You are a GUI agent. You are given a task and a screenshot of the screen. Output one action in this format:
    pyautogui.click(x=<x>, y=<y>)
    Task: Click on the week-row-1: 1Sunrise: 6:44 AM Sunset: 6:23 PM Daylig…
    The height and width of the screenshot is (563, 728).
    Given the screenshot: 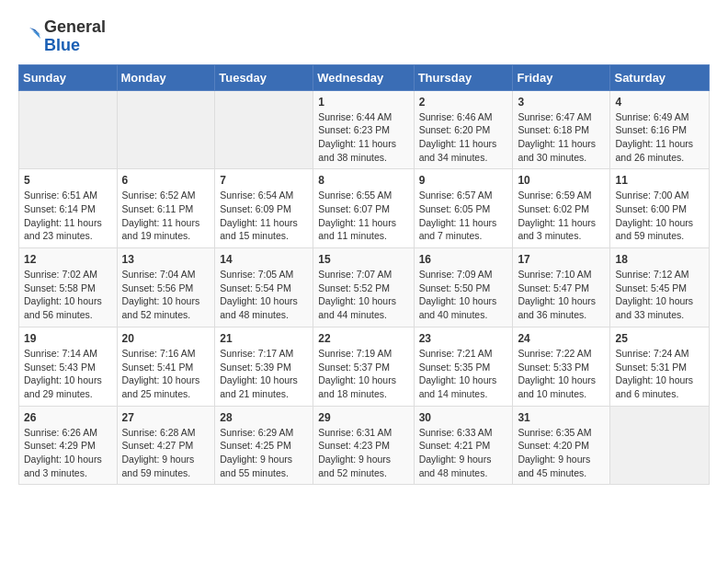 What is the action you would take?
    pyautogui.click(x=364, y=130)
    